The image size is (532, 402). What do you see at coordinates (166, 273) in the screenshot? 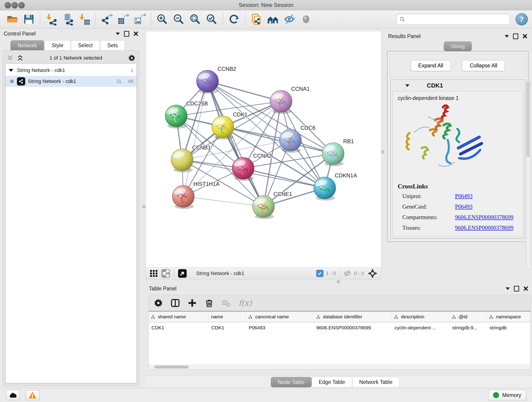
I see `network-view-mode-button` at bounding box center [166, 273].